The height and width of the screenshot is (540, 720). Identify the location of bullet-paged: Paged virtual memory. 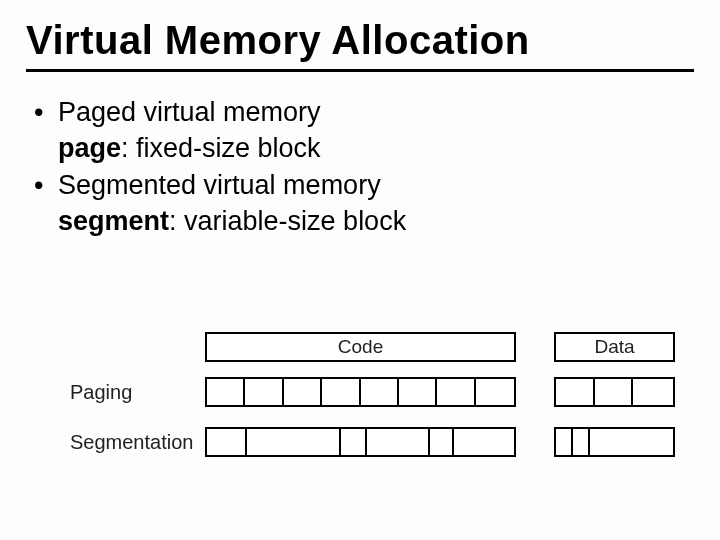
(363, 112).